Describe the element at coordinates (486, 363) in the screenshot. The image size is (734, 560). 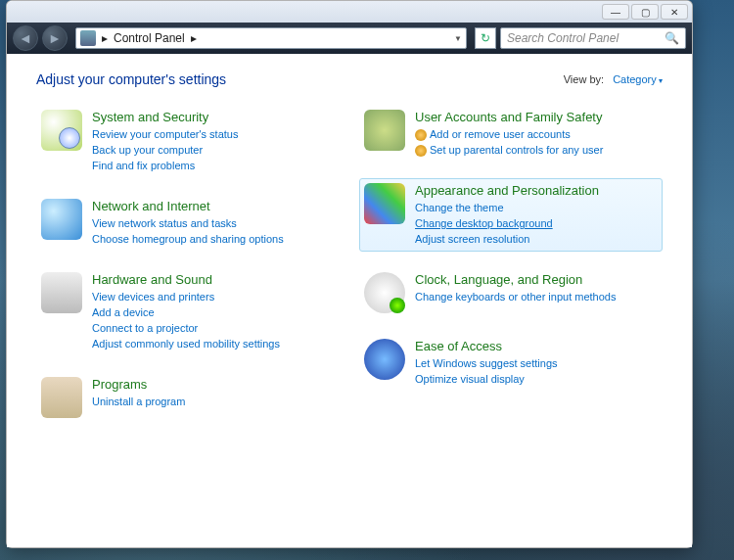
I see `link-windows-suggest: Let Windows suggest settings` at that location.